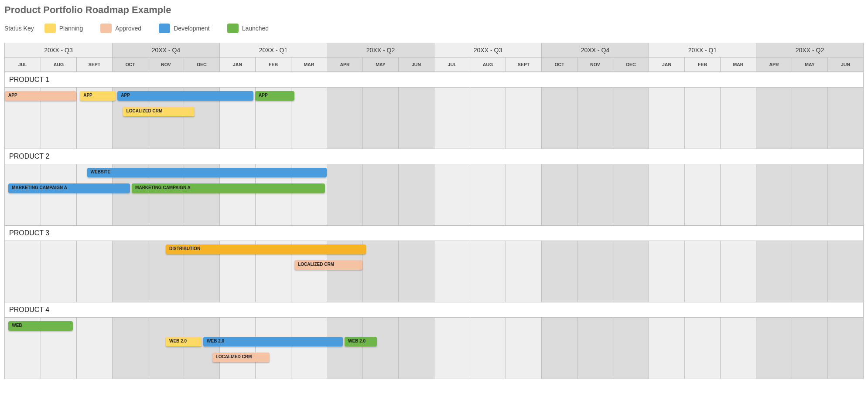 This screenshot has height=407, width=868. Describe the element at coordinates (434, 118) in the screenshot. I see `product-track: APPAPPAPPAPPLOCALIZED CRM` at that location.